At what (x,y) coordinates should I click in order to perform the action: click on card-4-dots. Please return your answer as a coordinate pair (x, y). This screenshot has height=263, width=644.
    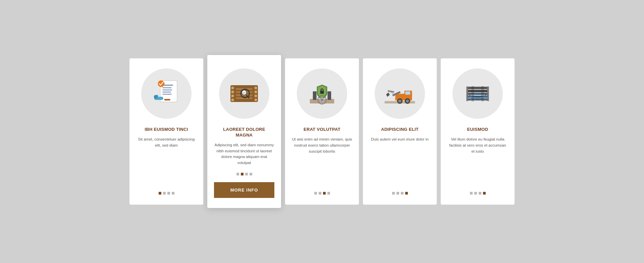
    Looking at the image, I should click on (400, 193).